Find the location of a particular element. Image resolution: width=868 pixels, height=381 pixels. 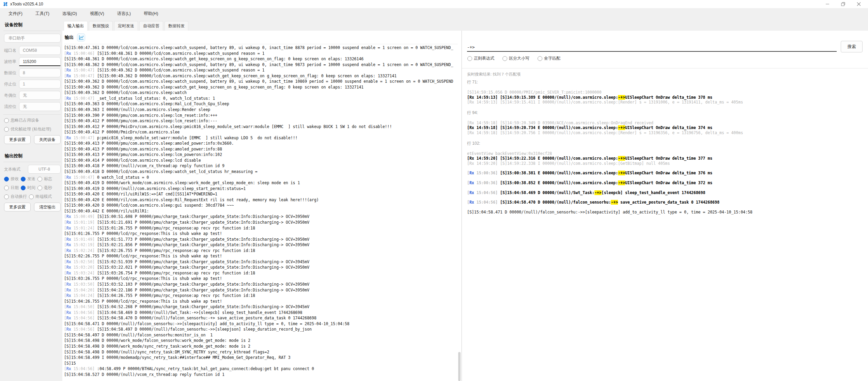

checkbox-正则表达式: 正则表达式 is located at coordinates (481, 59).